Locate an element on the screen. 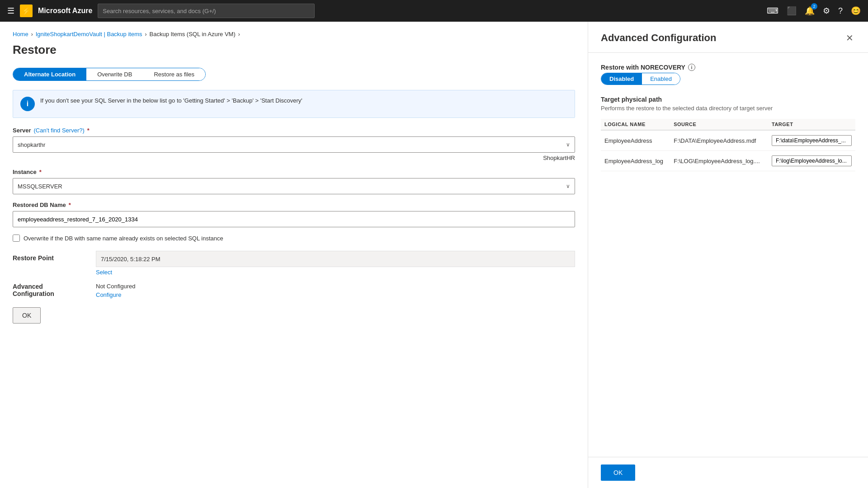 The width and height of the screenshot is (868, 488). toggle-disabled: Disabled is located at coordinates (622, 79).